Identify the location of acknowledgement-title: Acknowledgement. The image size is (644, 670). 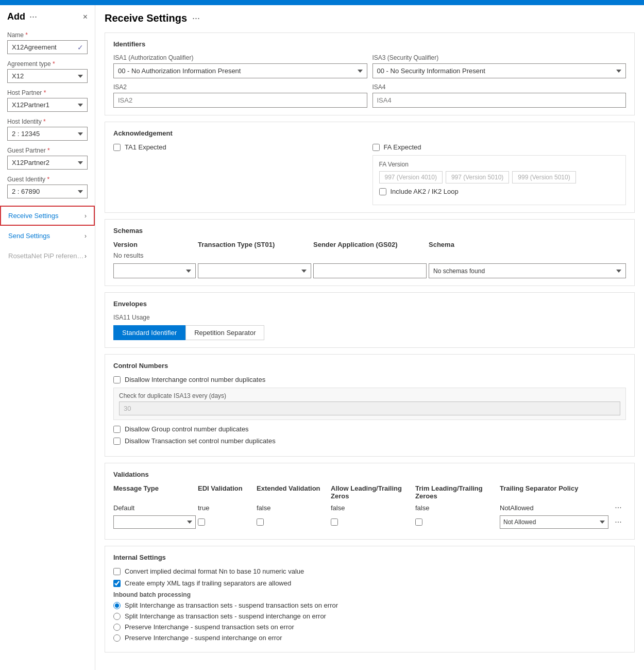
(370, 133).